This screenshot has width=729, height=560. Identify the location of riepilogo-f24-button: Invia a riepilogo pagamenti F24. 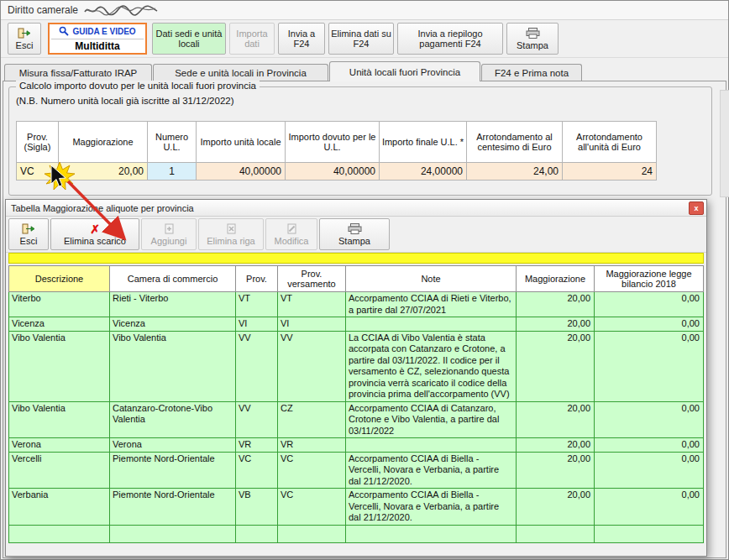
(450, 39).